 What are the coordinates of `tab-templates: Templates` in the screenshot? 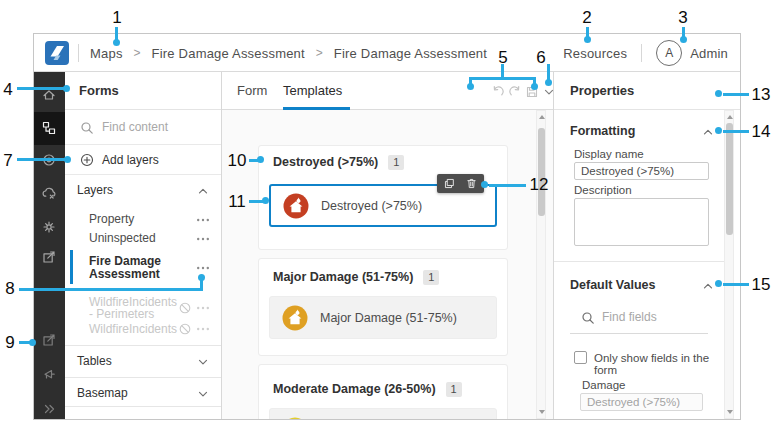 It's located at (312, 90).